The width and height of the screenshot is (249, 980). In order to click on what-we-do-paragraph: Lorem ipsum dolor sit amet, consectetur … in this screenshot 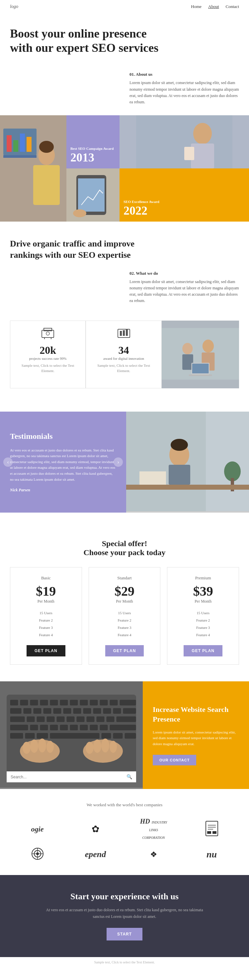, I will do `click(184, 291)`.